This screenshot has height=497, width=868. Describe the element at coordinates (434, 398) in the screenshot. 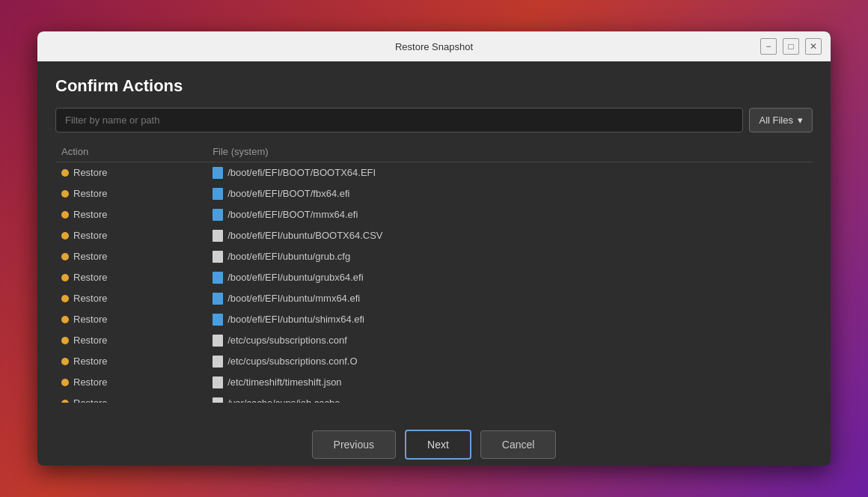

I see `table-row: Restore/var/cache/cups/job.cache` at that location.